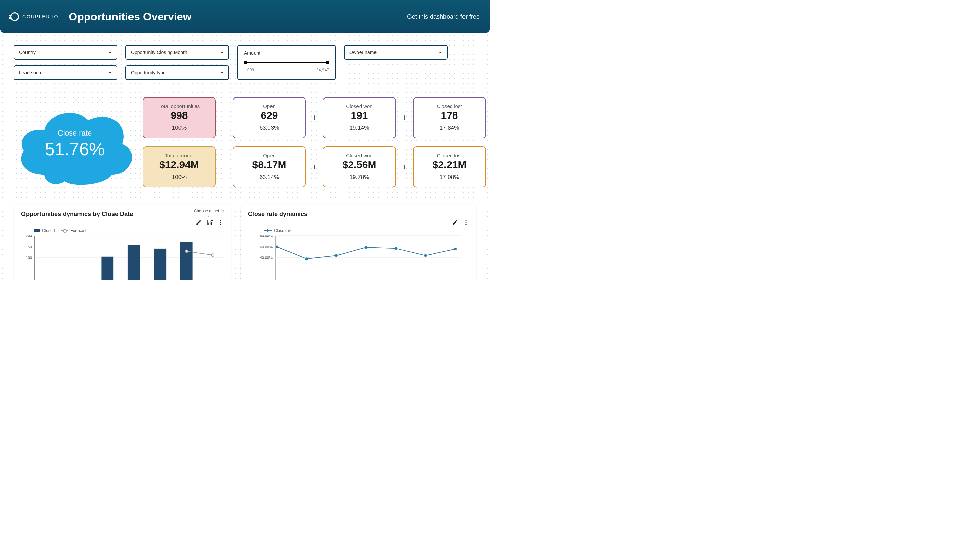 The image size is (980, 555). Describe the element at coordinates (269, 156) in the screenshot. I see `card-label: Open` at that location.